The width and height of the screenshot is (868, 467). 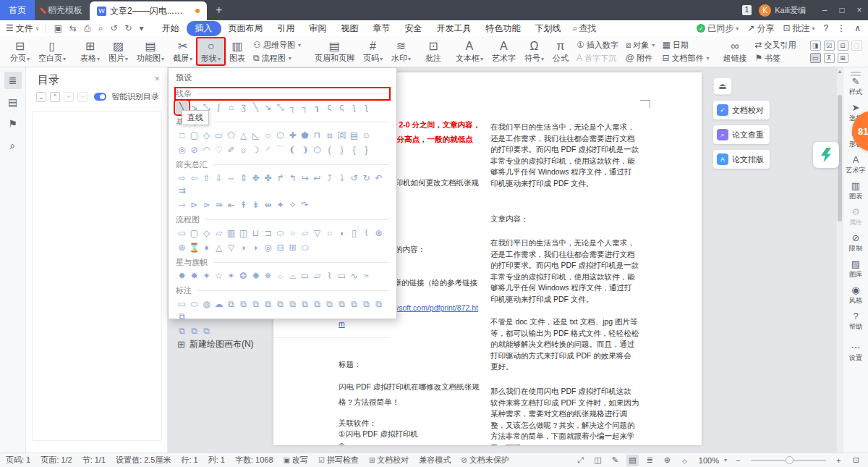 What do you see at coordinates (182, 248) in the screenshot?
I see `shape-icon: ⊕` at bounding box center [182, 248].